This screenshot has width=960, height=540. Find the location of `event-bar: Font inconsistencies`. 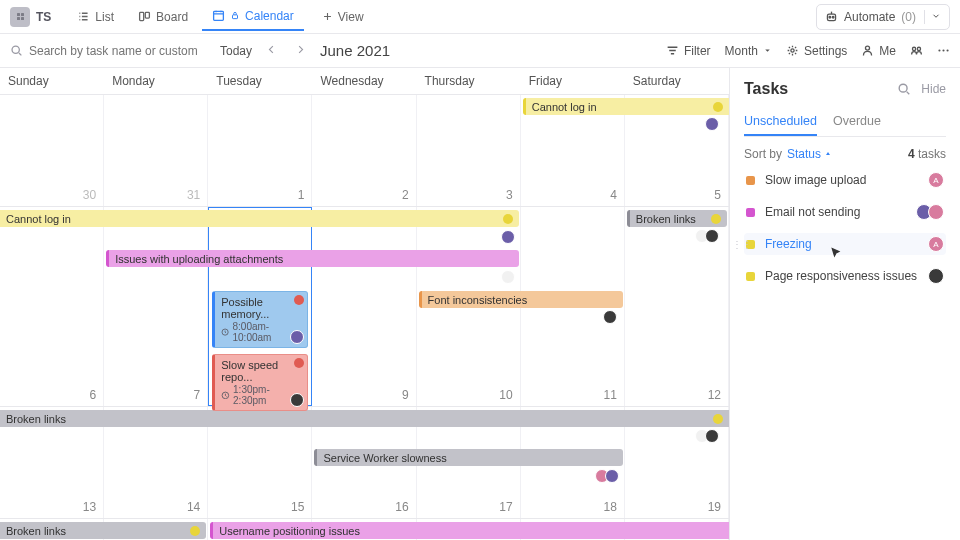

event-bar: Font inconsistencies is located at coordinates (521, 300).